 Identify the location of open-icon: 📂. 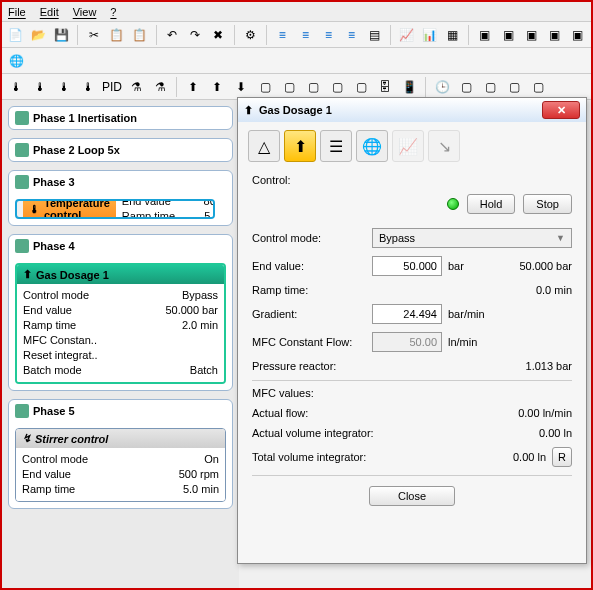
(38, 35).